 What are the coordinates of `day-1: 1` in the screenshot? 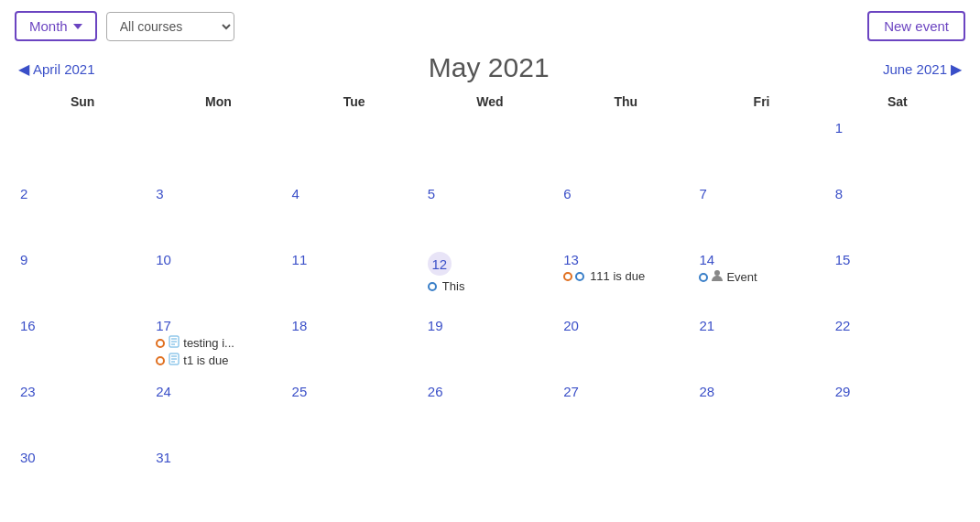 It's located at (898, 149).